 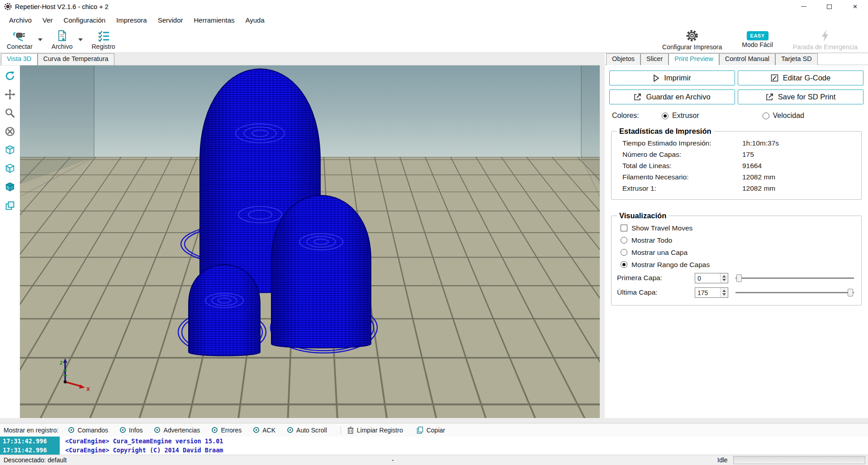 What do you see at coordinates (10, 169) in the screenshot?
I see `cube-front-icon` at bounding box center [10, 169].